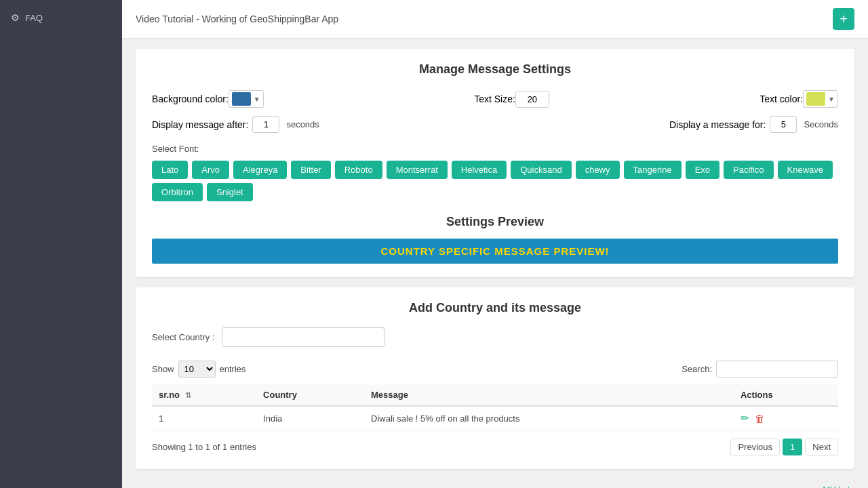 The image size is (868, 488). What do you see at coordinates (280, 394) in the screenshot?
I see `col-country-label: Country` at bounding box center [280, 394].